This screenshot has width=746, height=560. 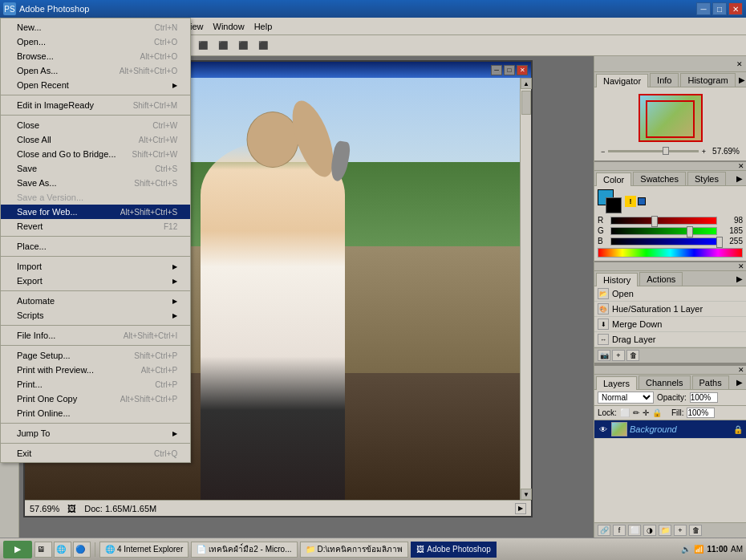 What do you see at coordinates (653, 151) in the screenshot?
I see `zoom-slider` at bounding box center [653, 151].